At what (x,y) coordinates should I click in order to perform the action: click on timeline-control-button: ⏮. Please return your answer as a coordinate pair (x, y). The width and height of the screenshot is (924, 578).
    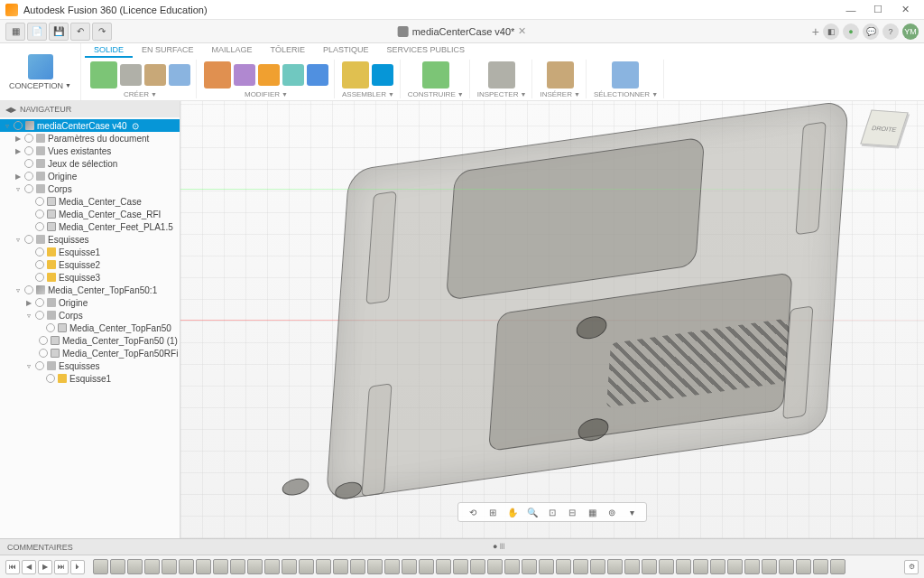
    Looking at the image, I should click on (13, 567).